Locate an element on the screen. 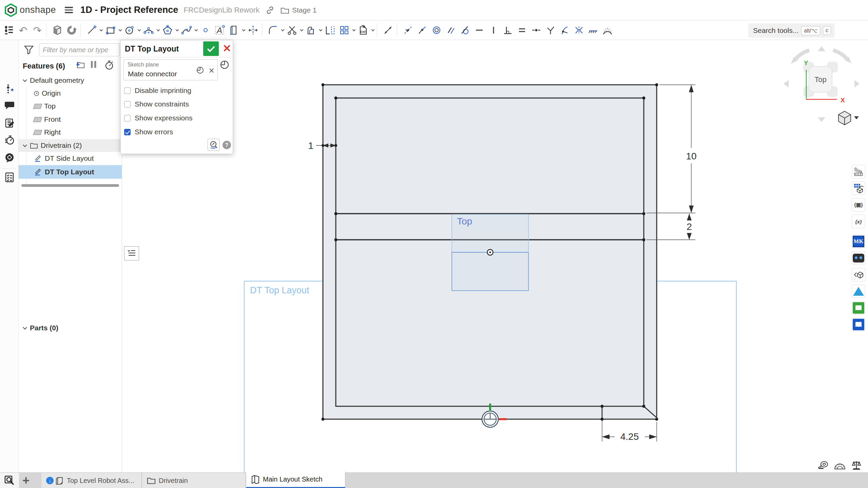  checkbox-row-disable-imprinting: Disable imprinting is located at coordinates (158, 91).